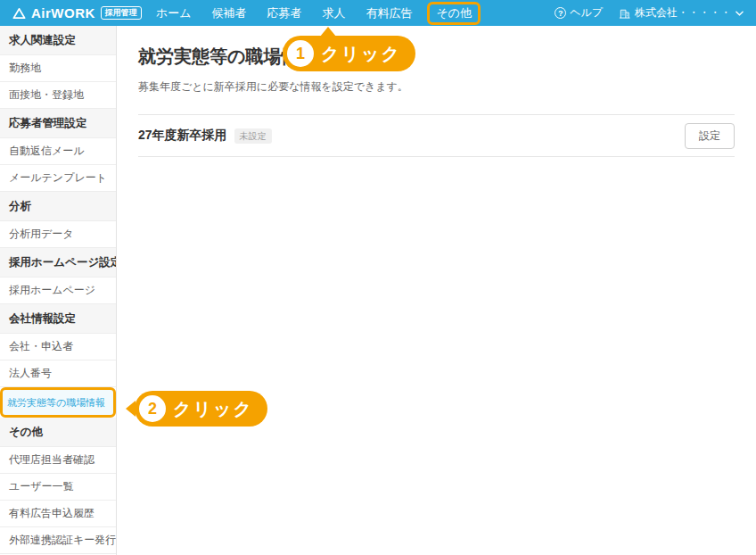 Image resolution: width=756 pixels, height=555 pixels. I want to click on help-label: ヘルプ, so click(587, 12).